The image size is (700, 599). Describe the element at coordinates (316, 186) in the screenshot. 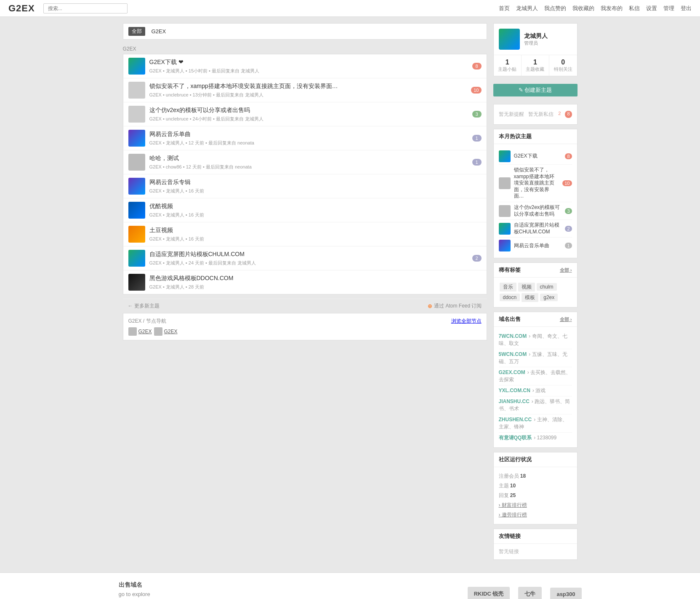

I see `thread-content: 网易云音乐专辑G2EX • 龙城男人 • 16 天前` at that location.